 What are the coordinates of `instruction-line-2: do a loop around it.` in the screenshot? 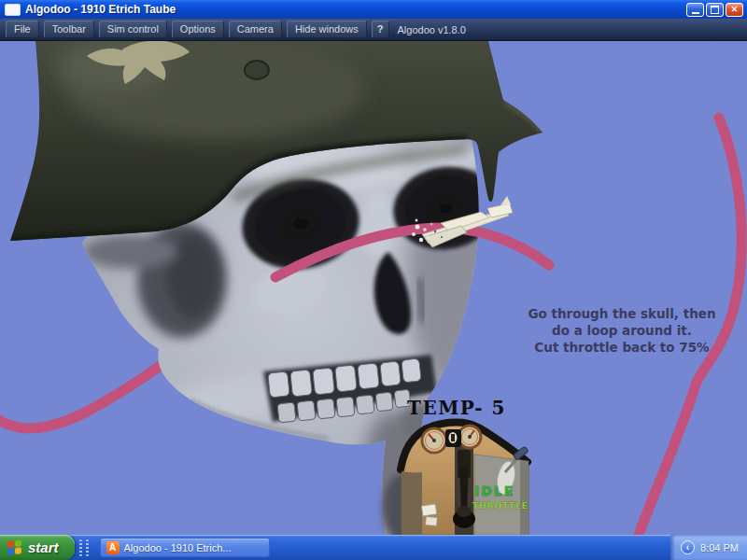 It's located at (622, 330).